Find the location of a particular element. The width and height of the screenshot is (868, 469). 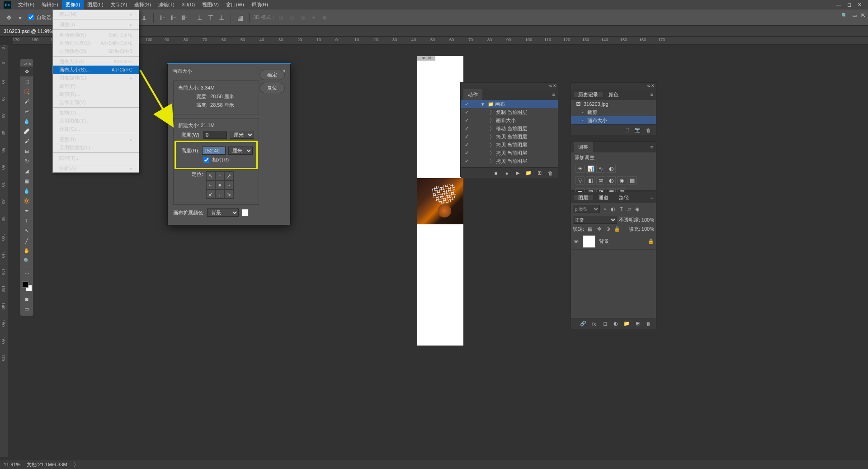

history-doc: 🖼 316203.jpg is located at coordinates (613, 104).